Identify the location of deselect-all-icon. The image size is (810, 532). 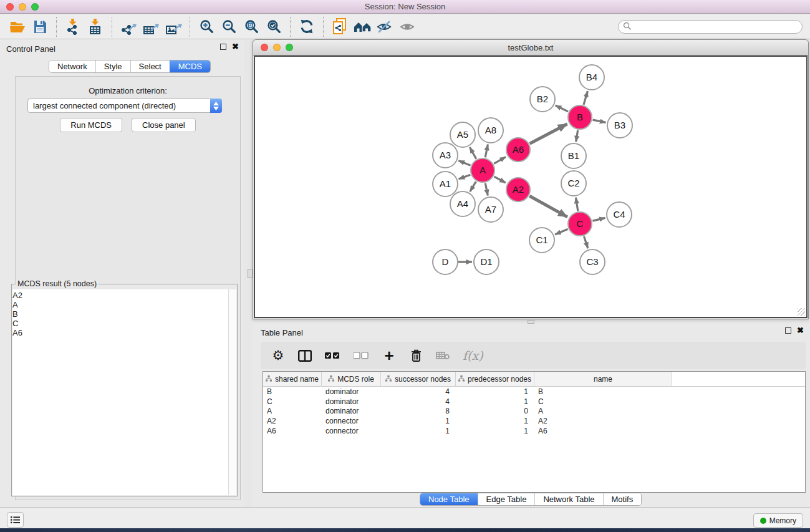
(362, 355).